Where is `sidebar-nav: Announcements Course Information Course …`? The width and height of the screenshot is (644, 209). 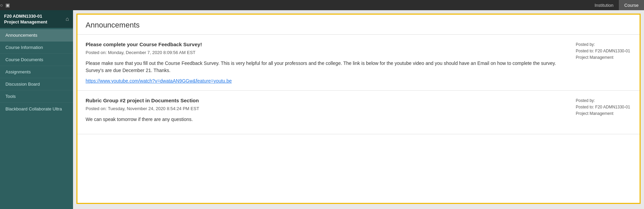 sidebar-nav: Announcements Course Information Course … is located at coordinates (37, 72).